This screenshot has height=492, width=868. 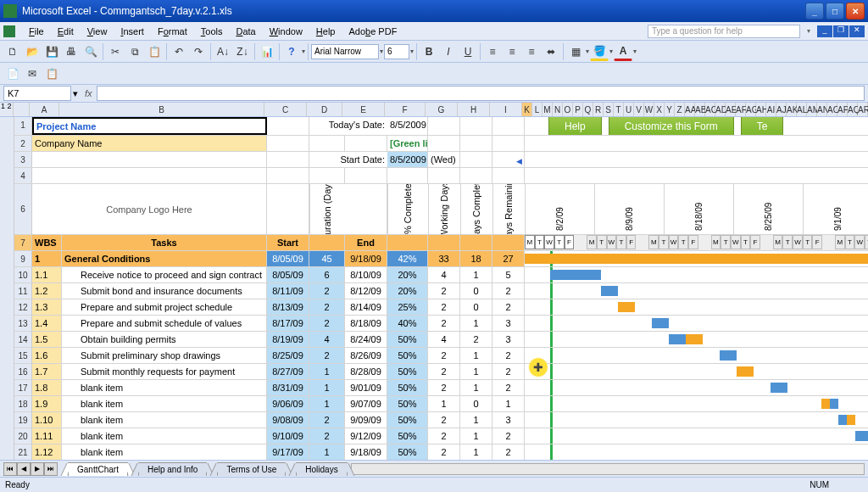 I want to click on table-row: 121.3Prepare and submit project schedule…, so click(x=441, y=307).